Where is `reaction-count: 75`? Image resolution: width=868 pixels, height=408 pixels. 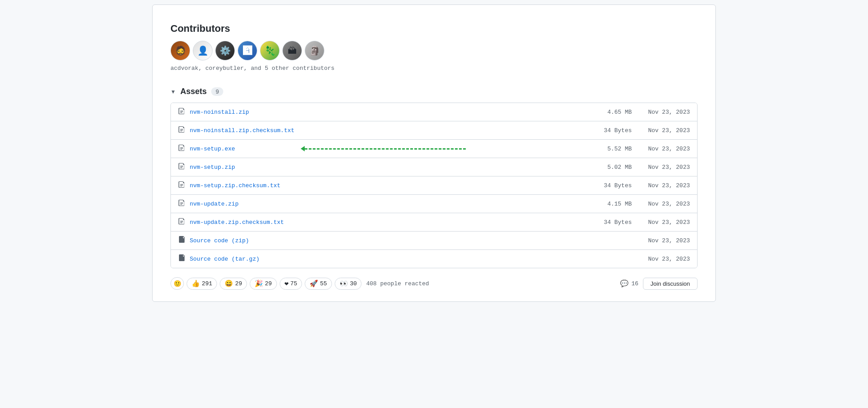 reaction-count: 75 is located at coordinates (294, 284).